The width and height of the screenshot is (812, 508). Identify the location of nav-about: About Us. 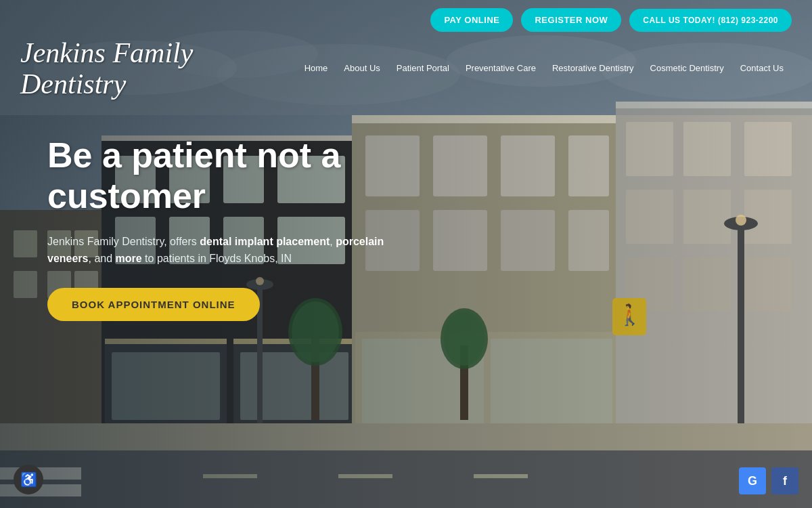
(361, 69).